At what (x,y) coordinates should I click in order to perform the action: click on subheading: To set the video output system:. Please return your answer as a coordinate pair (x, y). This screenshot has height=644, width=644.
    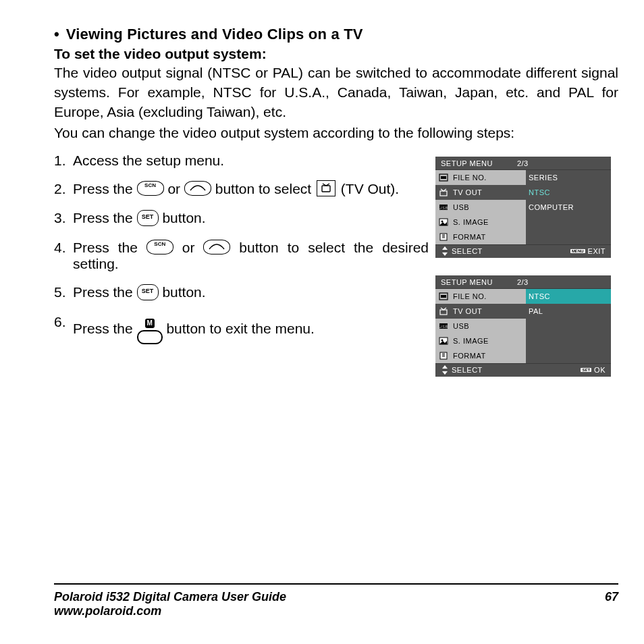
    Looking at the image, I should click on (336, 54).